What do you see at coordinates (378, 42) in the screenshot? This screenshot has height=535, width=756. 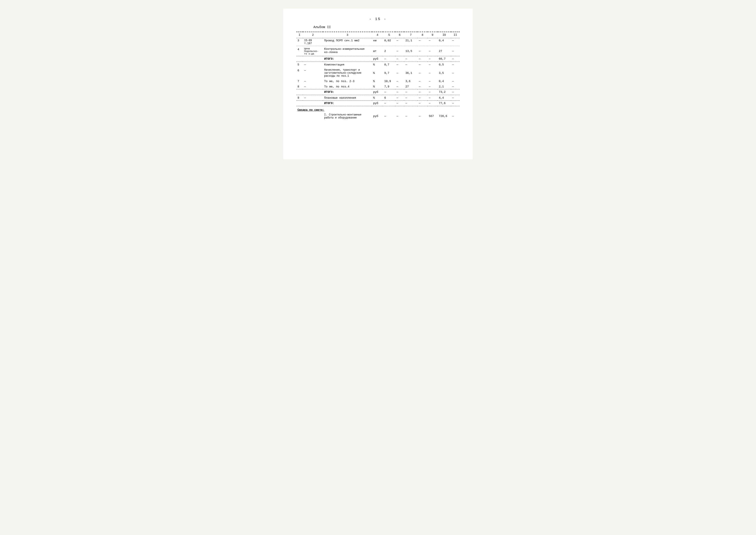 I see `row3-unit: км` at bounding box center [378, 42].